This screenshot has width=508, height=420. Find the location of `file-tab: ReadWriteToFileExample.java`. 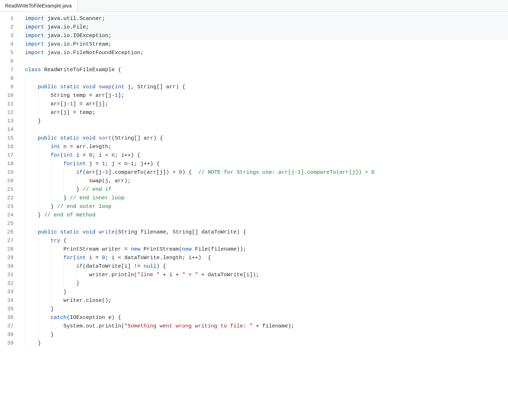

file-tab: ReadWriteToFileExample.java is located at coordinates (39, 6).